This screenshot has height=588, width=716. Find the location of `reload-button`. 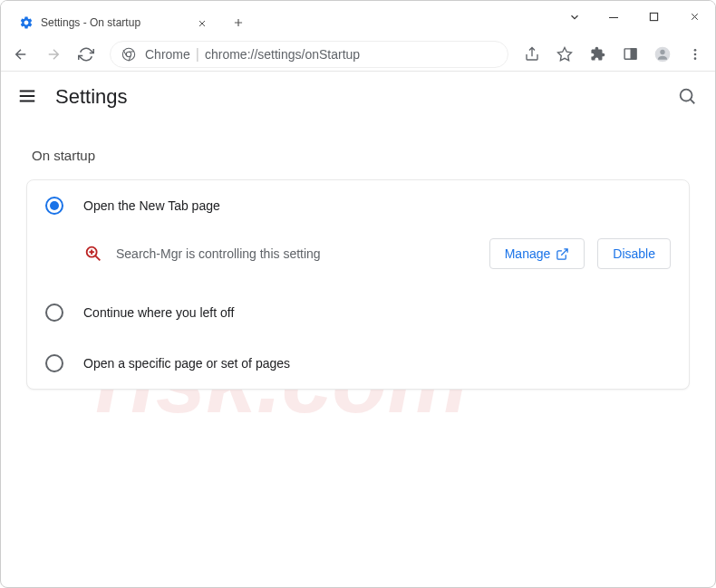

reload-button is located at coordinates (86, 54).